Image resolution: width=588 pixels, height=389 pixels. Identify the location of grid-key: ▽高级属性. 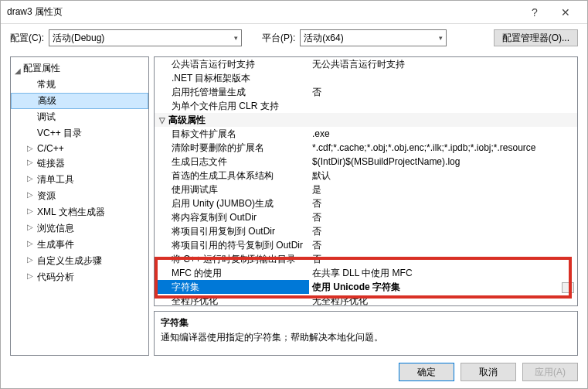
(232, 120).